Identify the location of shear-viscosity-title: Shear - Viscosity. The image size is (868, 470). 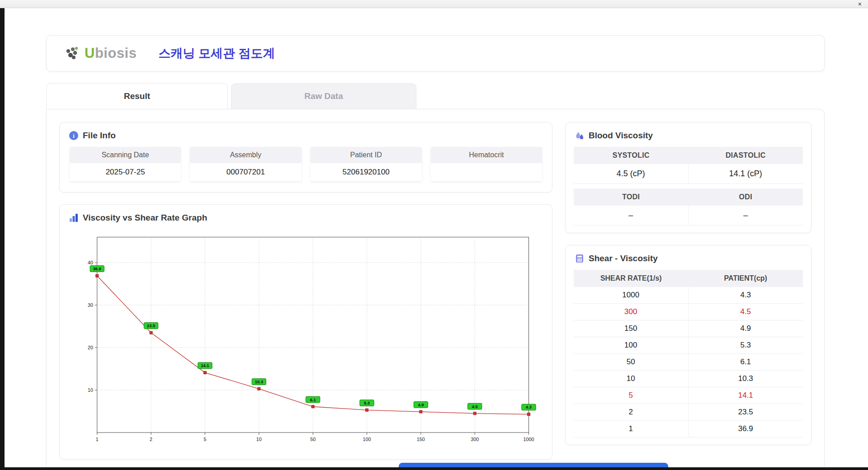
(623, 258).